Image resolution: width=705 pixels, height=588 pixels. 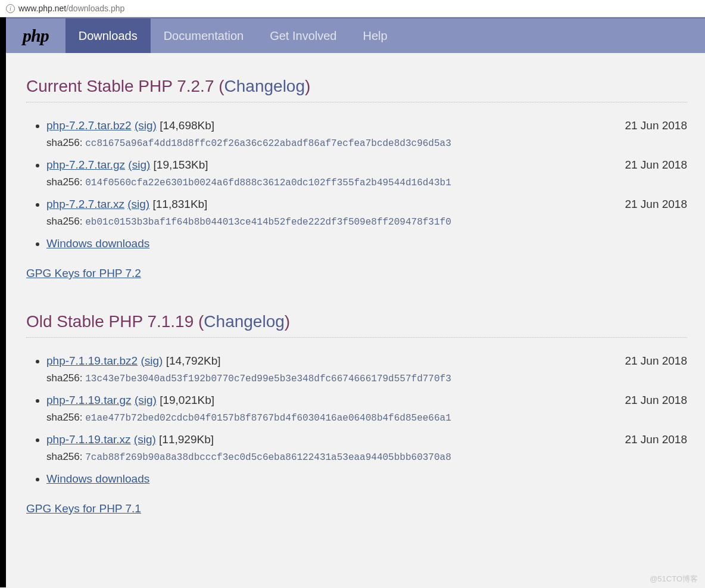 I want to click on browser-address-bar: i www.php.net/downloads.php, so click(x=352, y=8).